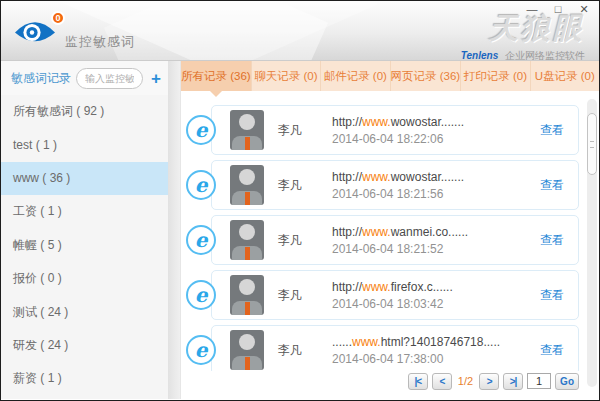  I want to click on sidebar-item: 测试 ( 24 ), so click(84, 312).